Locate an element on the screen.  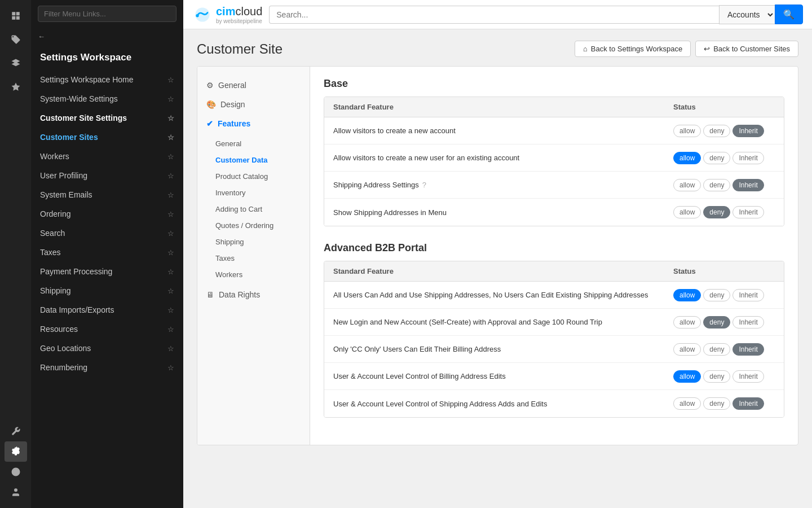
sidebar-nav-item: Customer Sites☆ is located at coordinates (107, 137).